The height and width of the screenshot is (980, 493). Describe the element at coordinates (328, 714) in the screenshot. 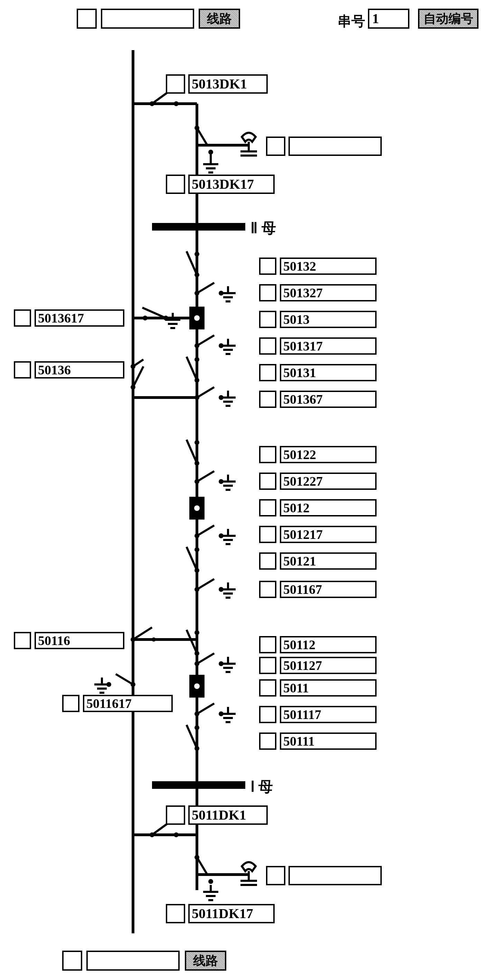

I see `input-501117: 501117` at that location.